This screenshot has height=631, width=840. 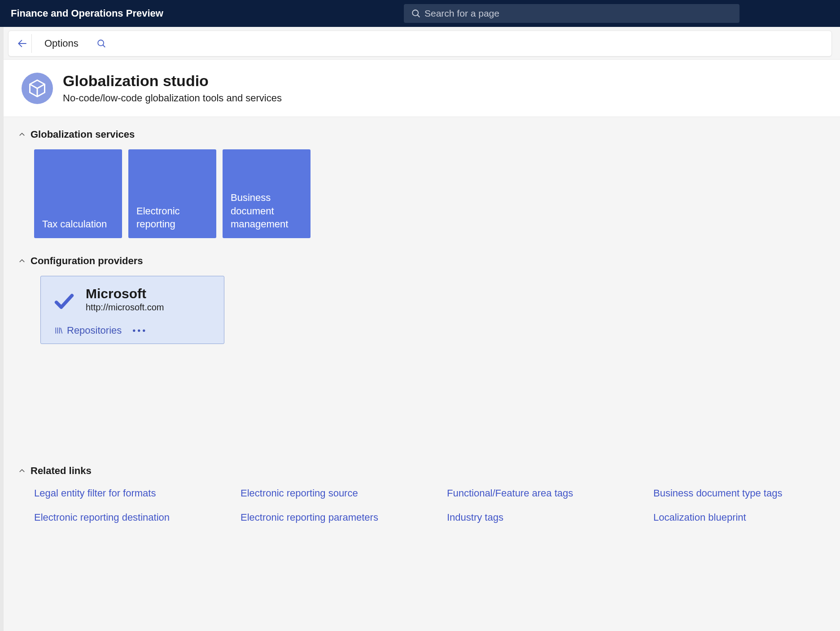 What do you see at coordinates (78, 194) in the screenshot?
I see `tile-tax-calculation: Tax calculation` at bounding box center [78, 194].